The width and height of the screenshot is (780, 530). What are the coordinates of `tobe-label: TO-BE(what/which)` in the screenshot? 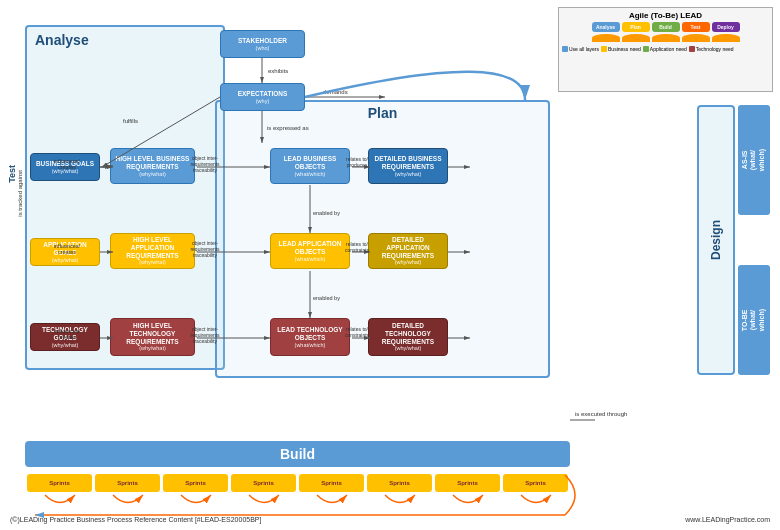 It's located at (754, 320).